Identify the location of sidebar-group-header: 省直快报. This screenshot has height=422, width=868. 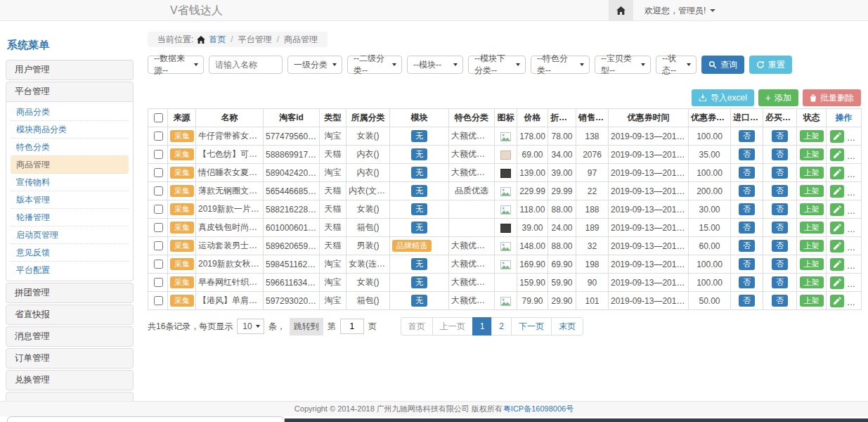
(70, 315).